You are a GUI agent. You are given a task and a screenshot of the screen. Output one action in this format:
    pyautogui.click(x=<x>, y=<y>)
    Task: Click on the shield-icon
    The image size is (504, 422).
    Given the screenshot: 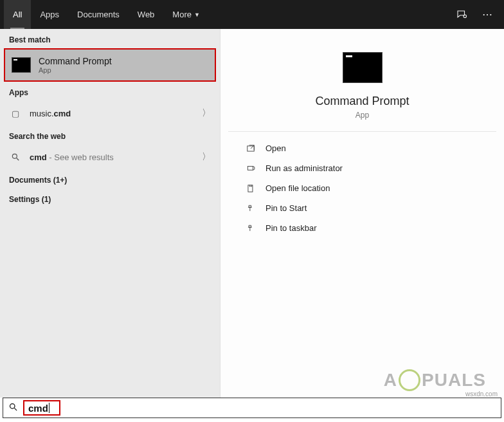 What is the action you would take?
    pyautogui.click(x=251, y=169)
    